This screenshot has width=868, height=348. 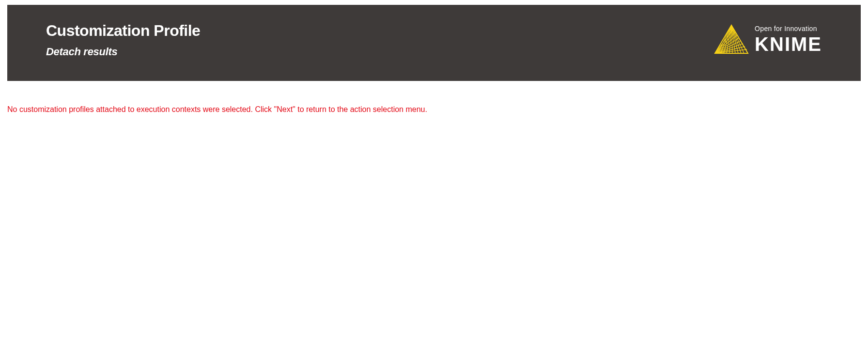 What do you see at coordinates (731, 39) in the screenshot?
I see `knime-triangle-icon` at bounding box center [731, 39].